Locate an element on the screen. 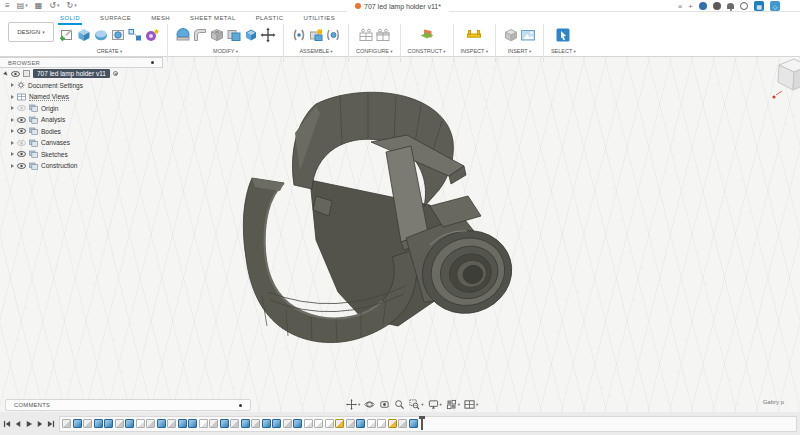 This screenshot has width=800, height=435. workspace-selector: DESIGN is located at coordinates (31, 32).